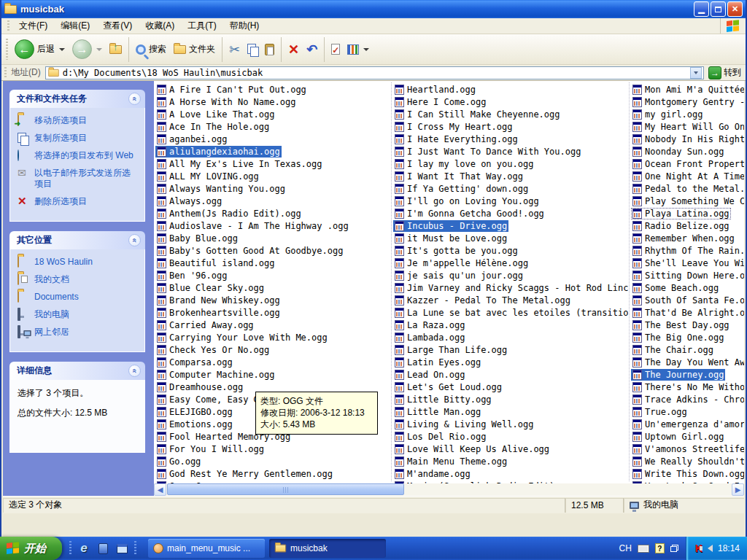  Describe the element at coordinates (687, 387) in the screenshot. I see `file-item: There's No Me Without Yo` at that location.